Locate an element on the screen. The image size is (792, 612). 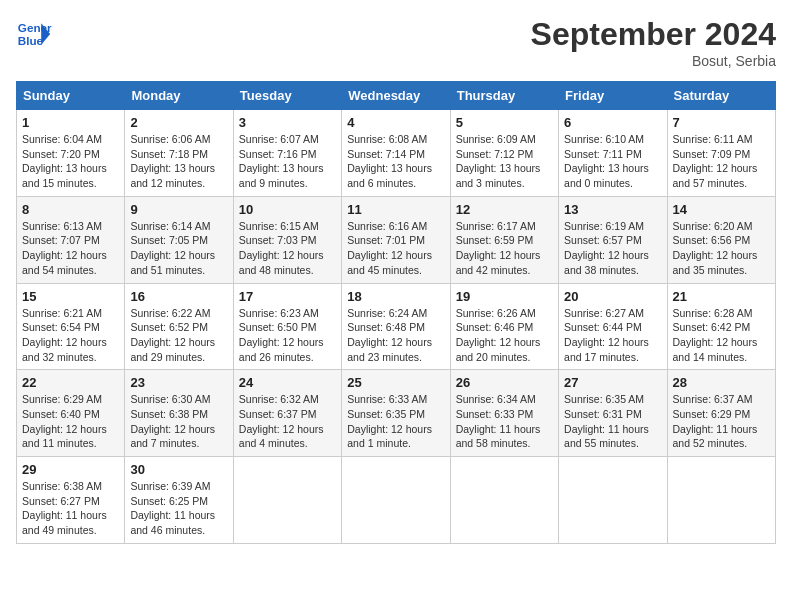
column-header-friday: Friday is located at coordinates (613, 96).